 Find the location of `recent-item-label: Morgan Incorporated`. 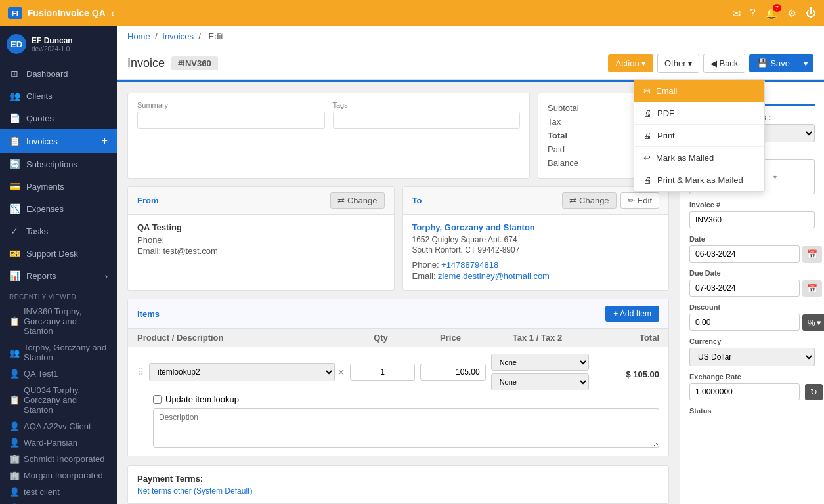

recent-item-label: Morgan Incorporated is located at coordinates (63, 475).